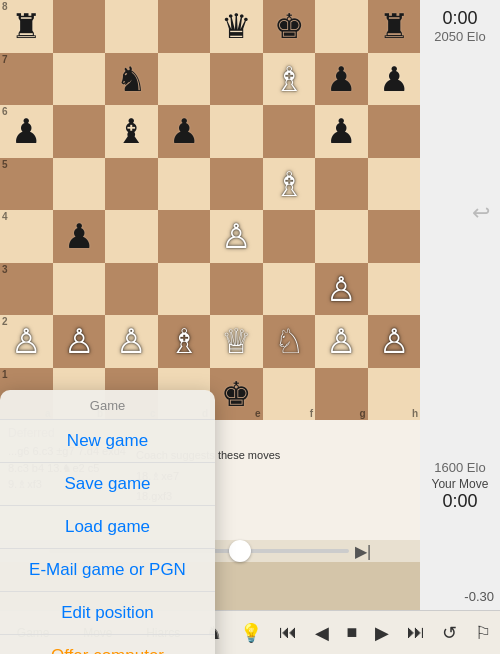  I want to click on square-4d, so click(184, 236).